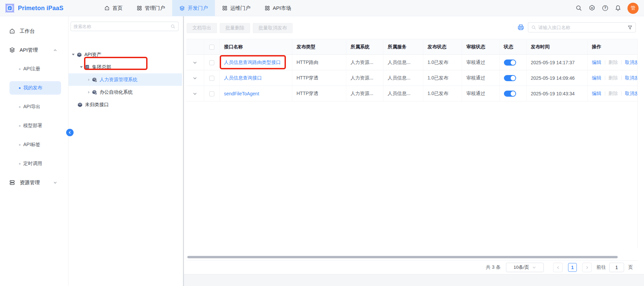  Describe the element at coordinates (35, 69) in the screenshot. I see `sidebar-item-api-register: API注册` at that location.